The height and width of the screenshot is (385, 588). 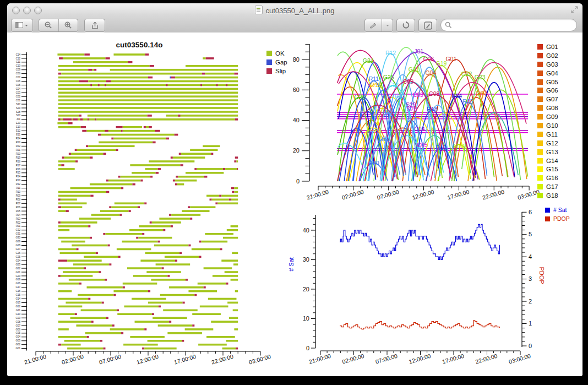 What do you see at coordinates (548, 169) in the screenshot?
I see `g-legend-item: G15` at bounding box center [548, 169].